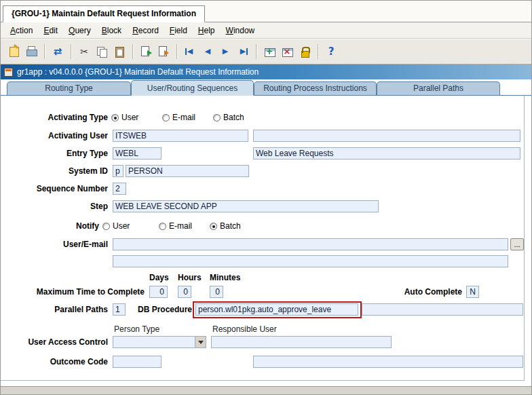 The height and width of the screenshot is (395, 532). I want to click on notify-label: Notify, so click(50, 226).